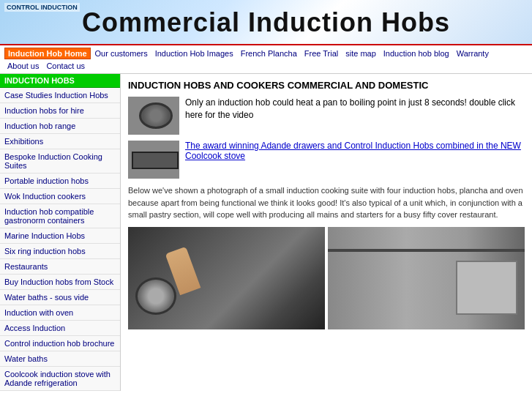 The image size is (532, 399). What do you see at coordinates (60, 95) in the screenshot?
I see `sidebar-item-case-studies: Case Studies Induction Hobs` at bounding box center [60, 95].